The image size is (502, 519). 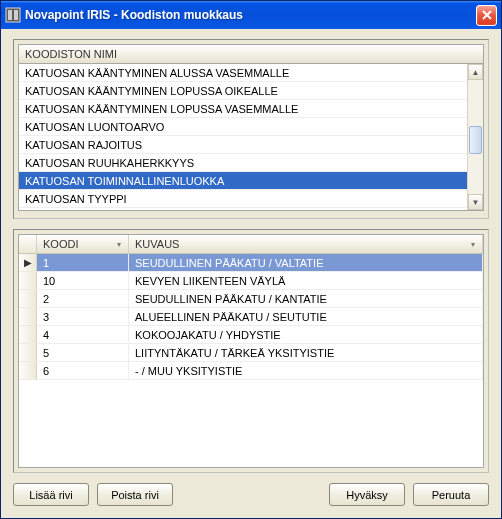 I want to click on table-row: ▶1SEUDULLINEN PÄÄKATU / VALTATIE, so click(x=251, y=263).